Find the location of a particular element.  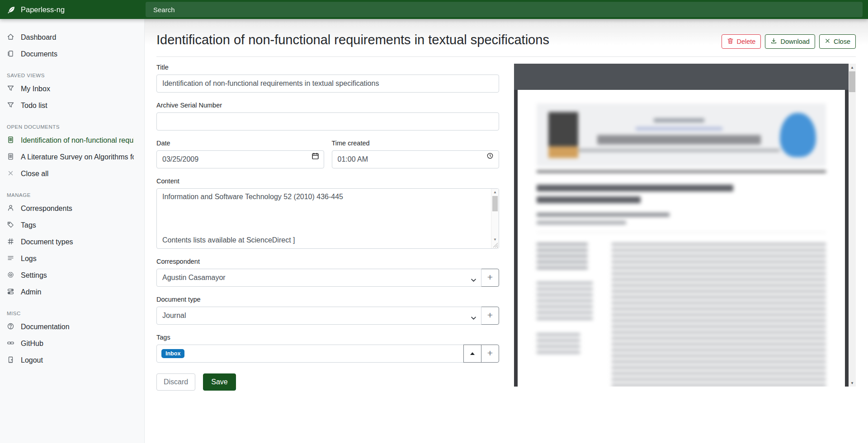

pdf-toolbar is located at coordinates (681, 77).